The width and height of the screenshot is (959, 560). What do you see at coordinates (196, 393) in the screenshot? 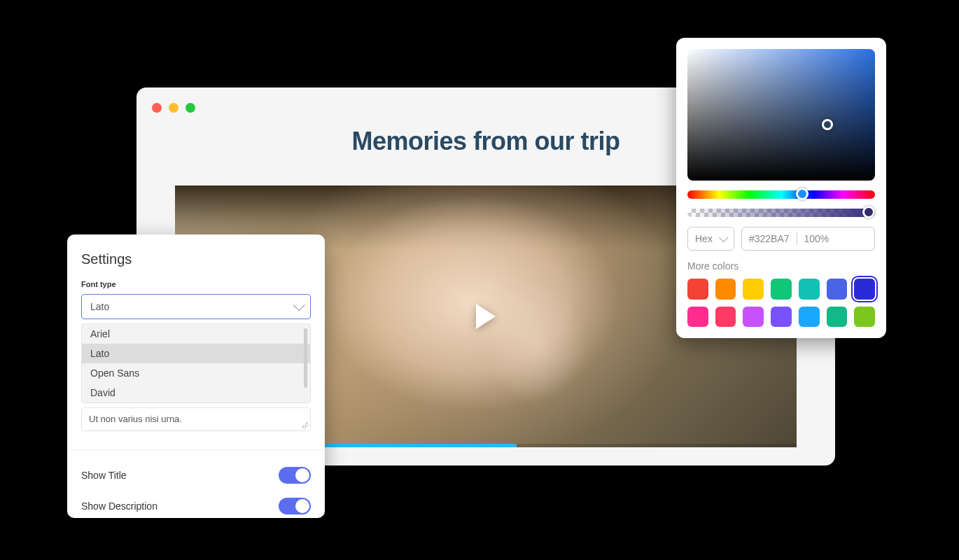
I see `font-option-david: David` at bounding box center [196, 393].